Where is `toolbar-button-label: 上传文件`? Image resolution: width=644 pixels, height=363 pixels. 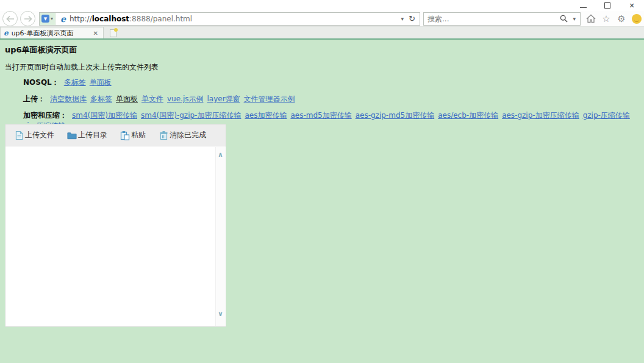 toolbar-button-label: 上传文件 is located at coordinates (40, 135).